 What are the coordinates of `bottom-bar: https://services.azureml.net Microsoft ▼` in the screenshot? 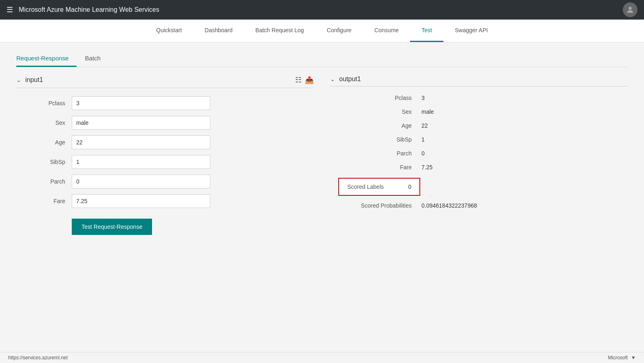 It's located at (322, 354).